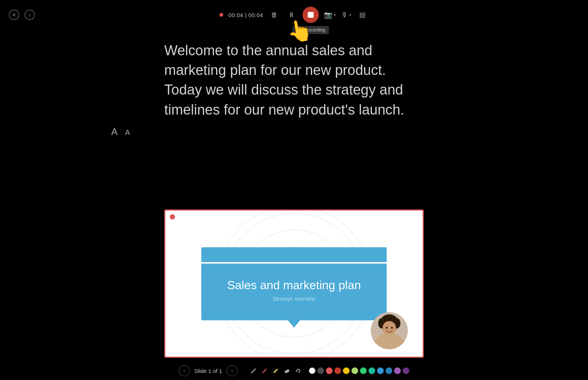  I want to click on eraser-tool, so click(287, 371).